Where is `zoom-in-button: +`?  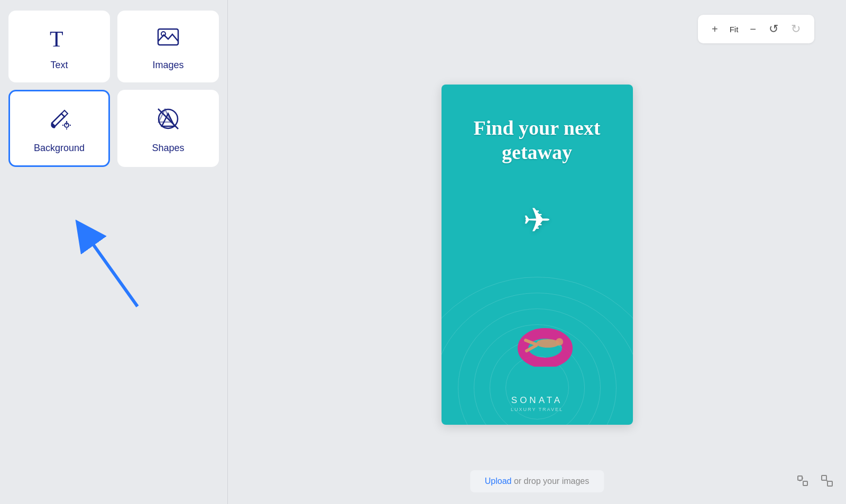 zoom-in-button: + is located at coordinates (715, 30).